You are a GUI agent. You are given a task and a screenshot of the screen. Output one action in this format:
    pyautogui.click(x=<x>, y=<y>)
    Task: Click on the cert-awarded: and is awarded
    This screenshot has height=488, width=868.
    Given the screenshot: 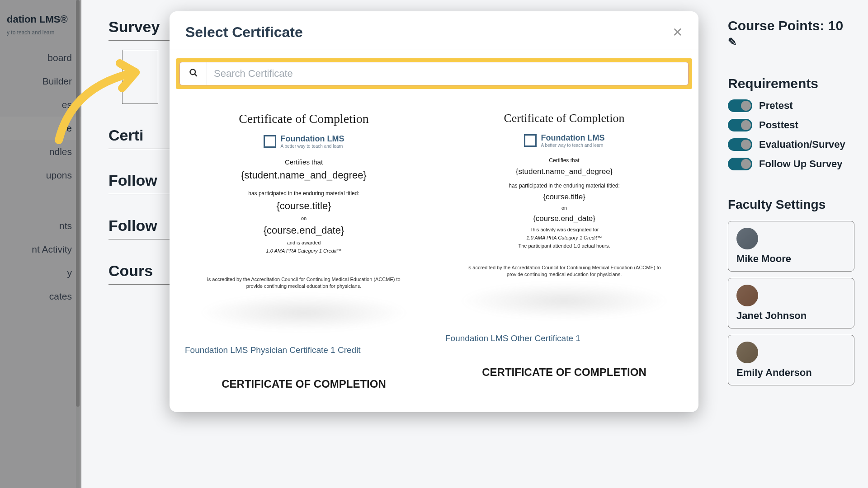 What is the action you would take?
    pyautogui.click(x=304, y=243)
    